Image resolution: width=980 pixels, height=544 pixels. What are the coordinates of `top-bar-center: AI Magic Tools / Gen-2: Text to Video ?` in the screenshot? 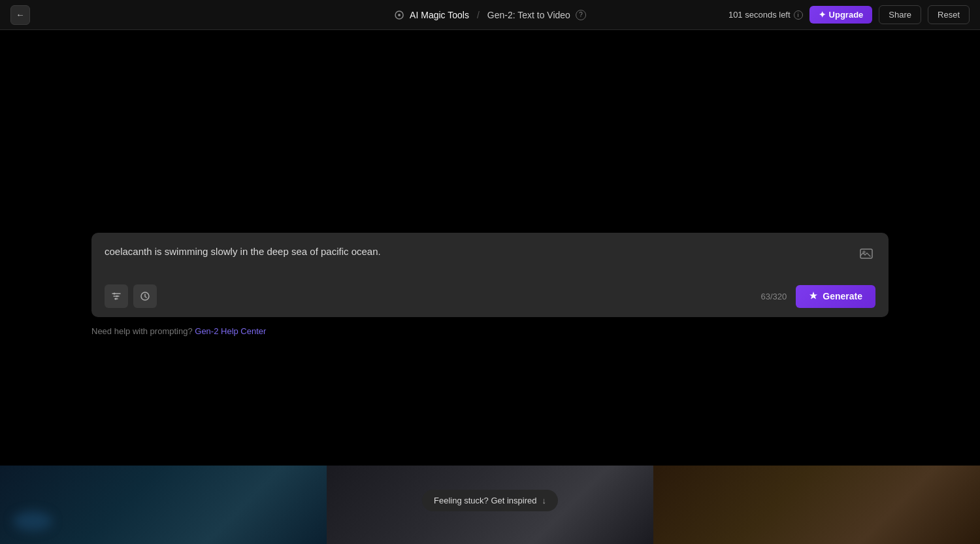 It's located at (490, 15).